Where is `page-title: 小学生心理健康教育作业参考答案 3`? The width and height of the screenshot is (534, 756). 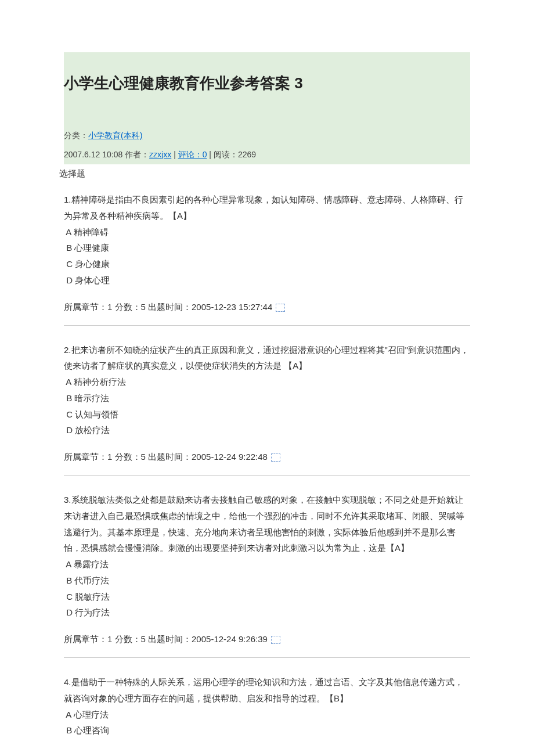
page-title: 小学生心理健康教育作业参考答案 3 is located at coordinates (267, 98).